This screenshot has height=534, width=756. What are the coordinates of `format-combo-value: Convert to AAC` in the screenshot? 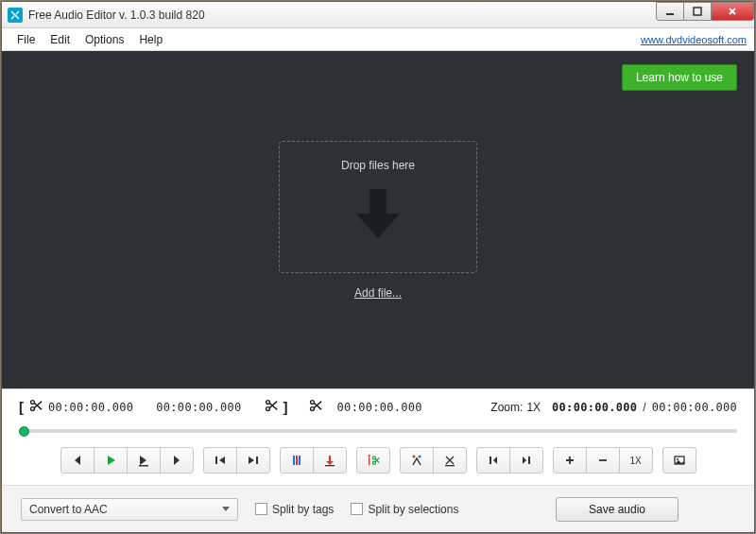 It's located at (68, 509).